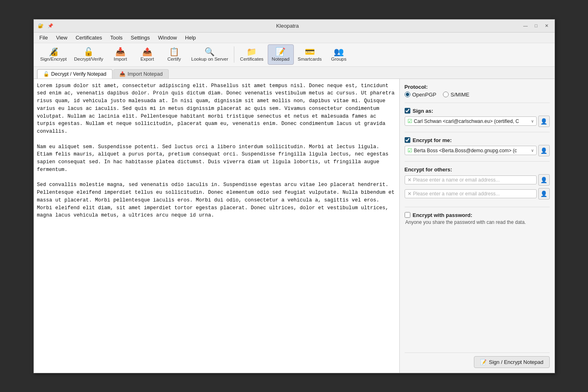  Describe the element at coordinates (516, 362) in the screenshot. I see `sign-encrypt-btn-label: Sign / Encrypt Notepad` at that location.